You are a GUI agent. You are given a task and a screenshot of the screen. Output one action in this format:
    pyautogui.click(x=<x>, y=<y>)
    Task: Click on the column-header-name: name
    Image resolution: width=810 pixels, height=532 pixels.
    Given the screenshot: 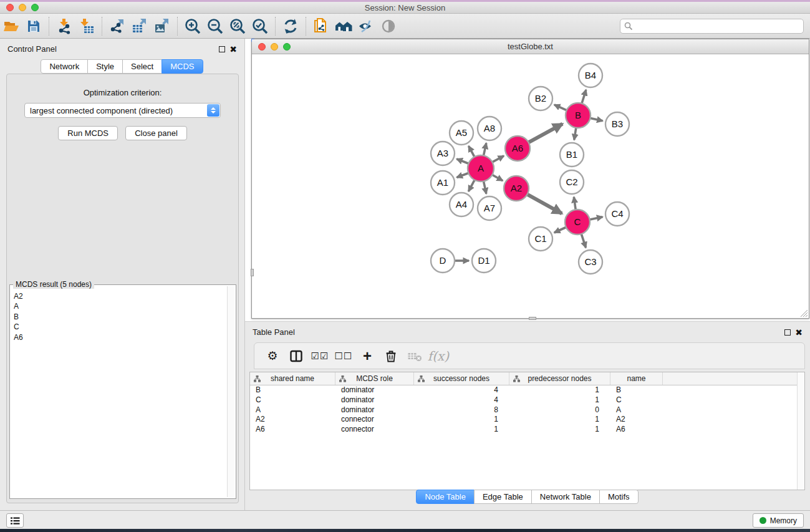 What is the action you would take?
    pyautogui.click(x=637, y=379)
    